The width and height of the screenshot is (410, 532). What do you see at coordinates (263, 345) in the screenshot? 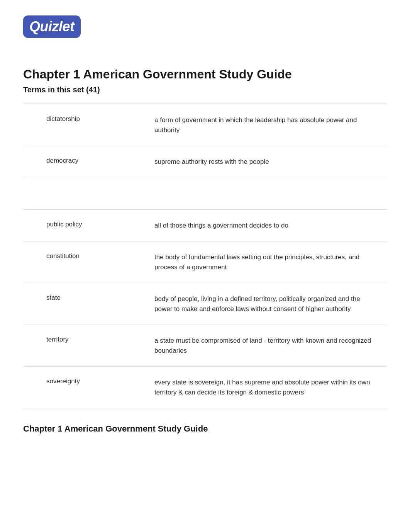
I see `definition-territory: a state must be compromised of land - te…` at bounding box center [263, 345].